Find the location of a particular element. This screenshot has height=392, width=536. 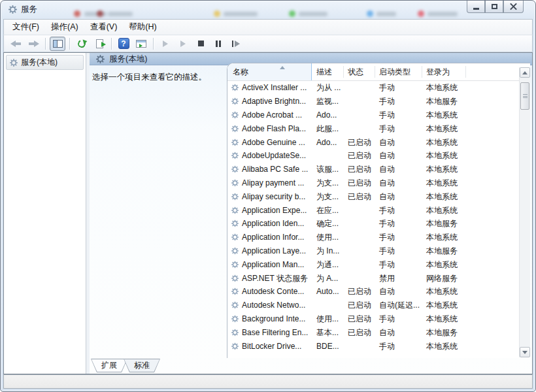

table-row: Application Expe... 在应... 手动 本地系统 is located at coordinates (373, 210).